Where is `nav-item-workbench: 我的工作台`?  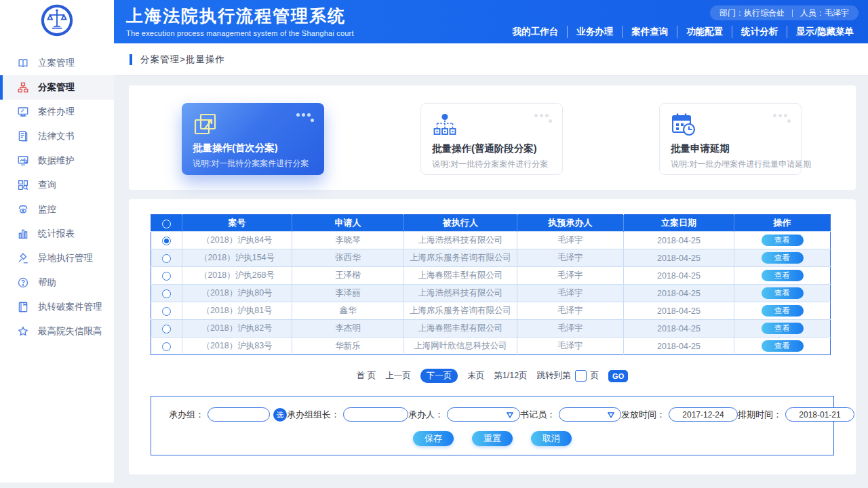
nav-item-workbench: 我的工作台 is located at coordinates (536, 32).